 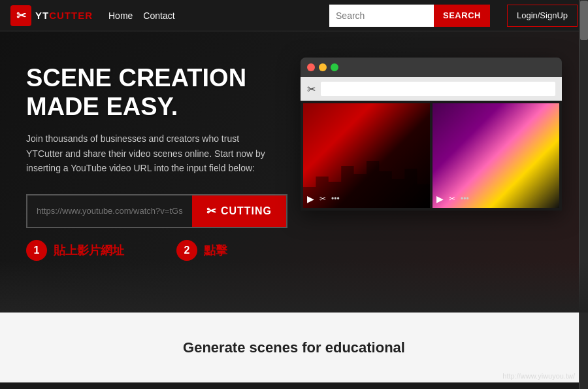 What do you see at coordinates (538, 376) in the screenshot?
I see `watermark: http://www.yiwuyou.tw/` at bounding box center [538, 376].